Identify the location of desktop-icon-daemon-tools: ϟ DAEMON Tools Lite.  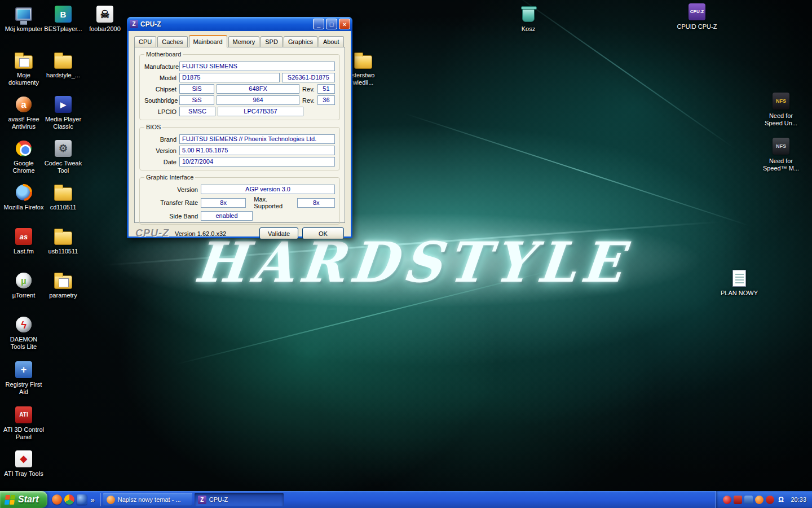
(24, 333).